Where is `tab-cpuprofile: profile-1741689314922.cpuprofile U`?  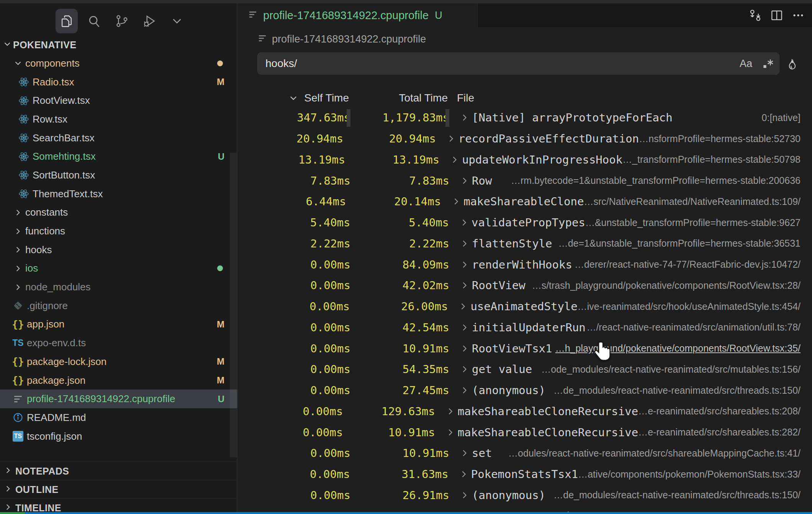 tab-cpuprofile: profile-1741689314922.cpuprofile U is located at coordinates (358, 15).